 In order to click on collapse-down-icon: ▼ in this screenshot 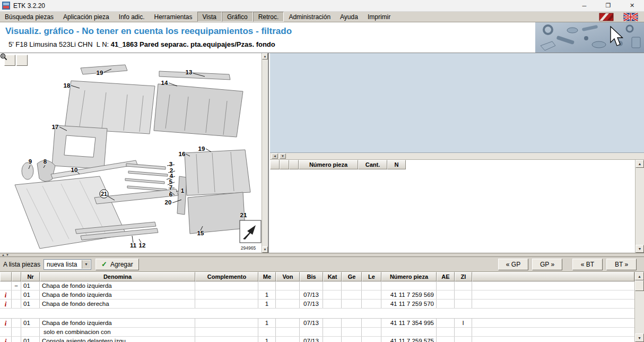, I will do `click(283, 156)`.